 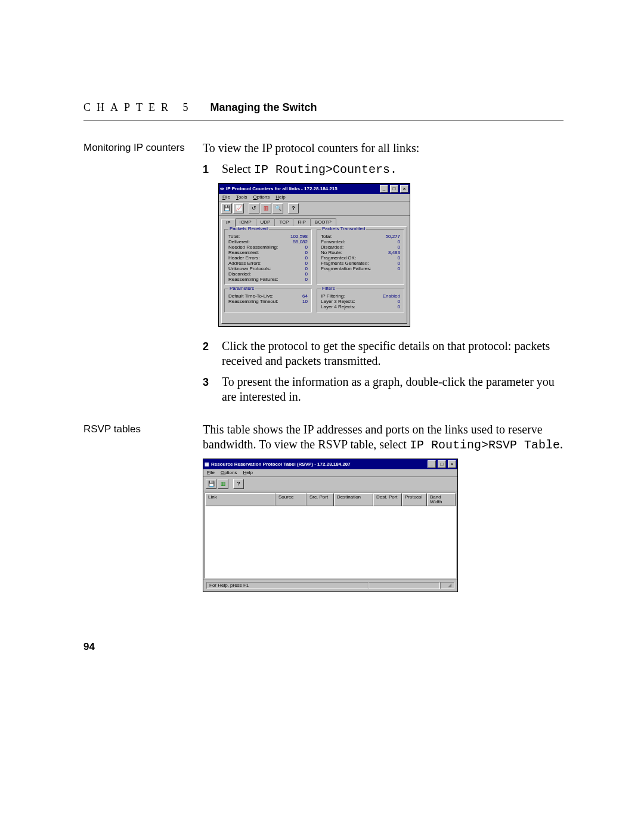 I want to click on col-source: Source, so click(x=291, y=500).